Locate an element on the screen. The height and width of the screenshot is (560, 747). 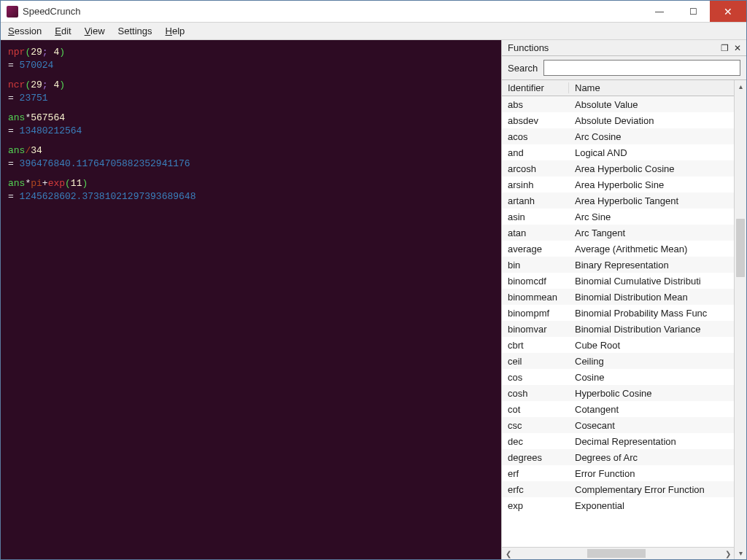
vertical-scrollbar: ▴ ▾ is located at coordinates (740, 319).